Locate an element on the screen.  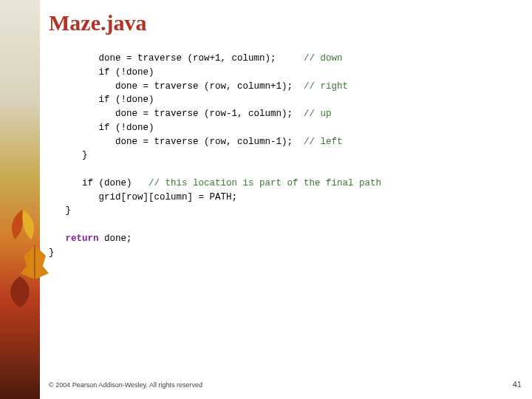
code-comment: // this location is part of the final pa… is located at coordinates (265, 183).